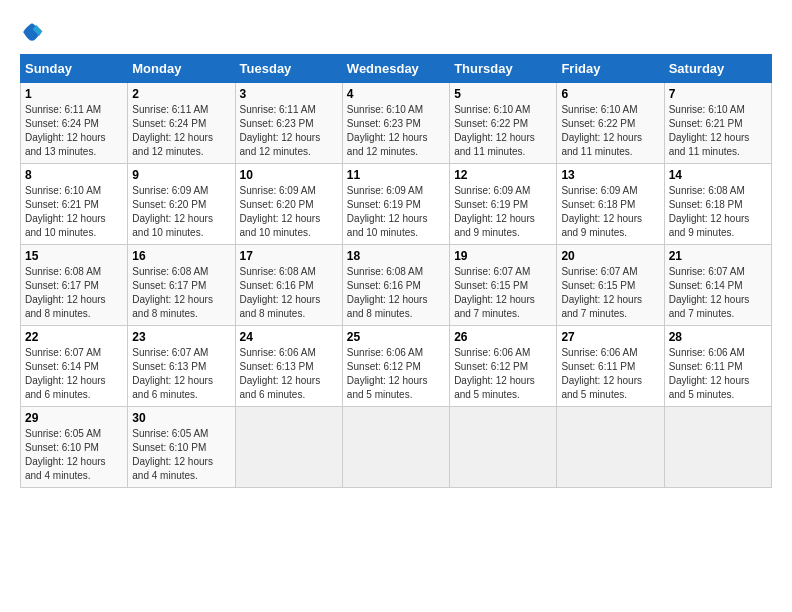  What do you see at coordinates (396, 69) in the screenshot?
I see `weekday-header-row: SundayMondayTuesdayWednesdayThursdayFrid…` at bounding box center [396, 69].